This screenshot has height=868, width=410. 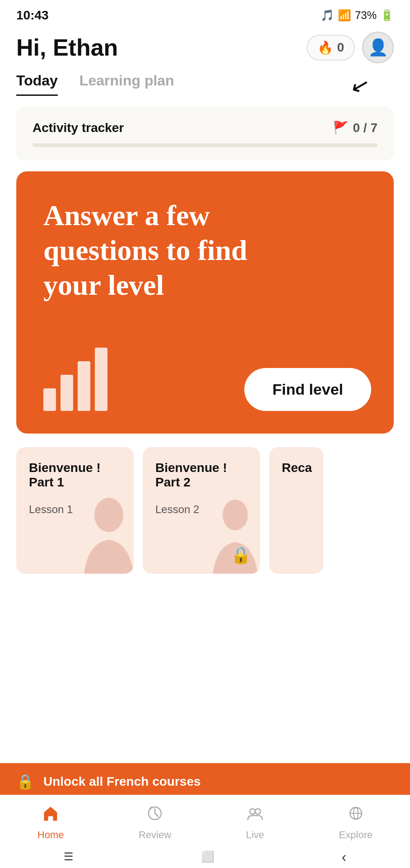 What do you see at coordinates (201, 475) in the screenshot?
I see `lesson-card-2-title: Bienvenue ! Part 2` at bounding box center [201, 475].